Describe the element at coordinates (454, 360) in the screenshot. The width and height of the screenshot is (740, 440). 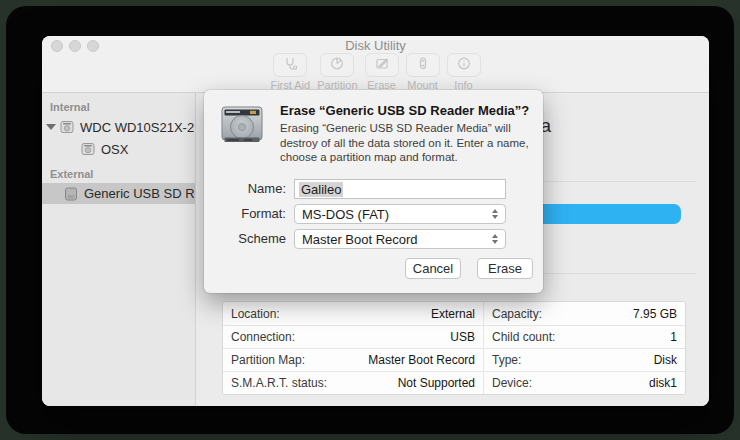
I see `table-row: Partition Map:Master Boot Record Type:Di…` at that location.